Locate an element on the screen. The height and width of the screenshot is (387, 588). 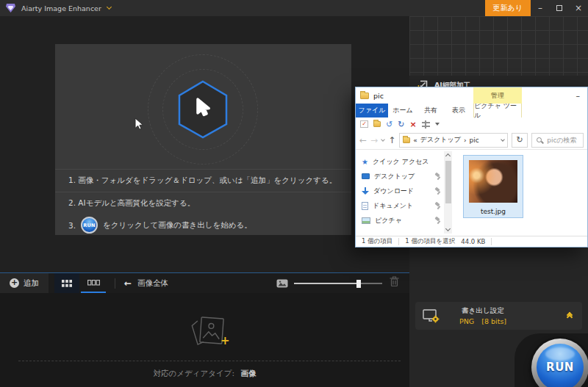
sidebar-item-quick-access: ★ クイック アクセス is located at coordinates (401, 162).